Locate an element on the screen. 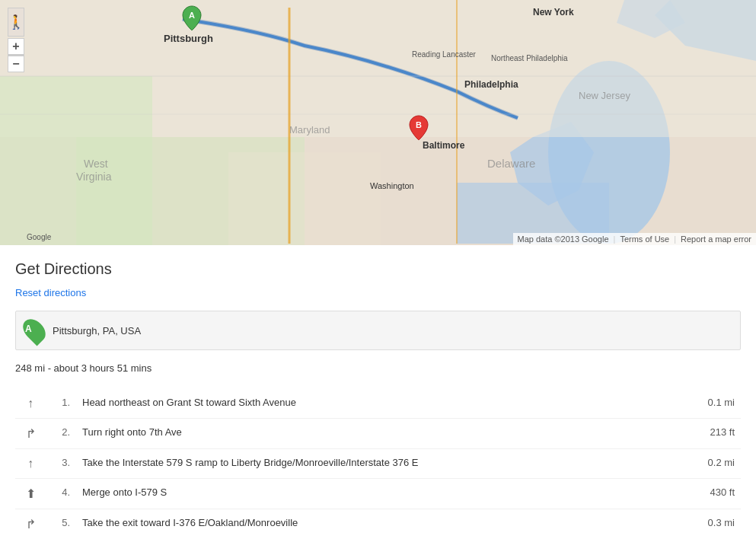  step-4-icon: ⬆ is located at coordinates (30, 493).